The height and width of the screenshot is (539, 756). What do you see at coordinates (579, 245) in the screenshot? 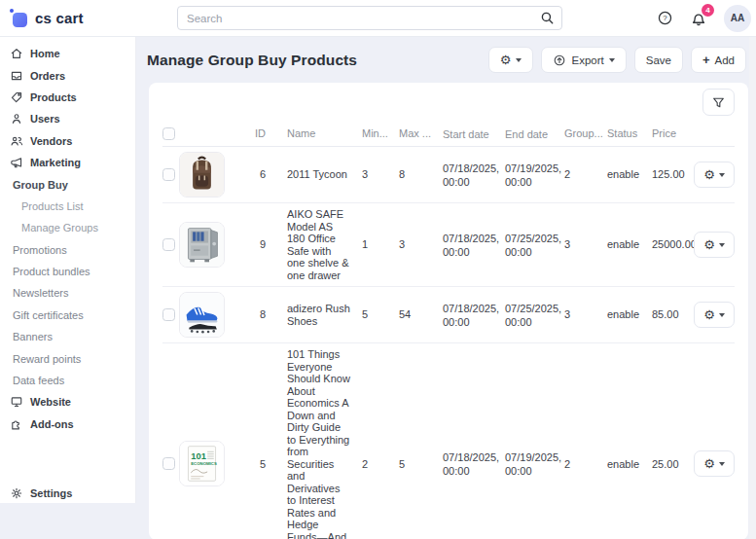
I see `group-count: 3` at bounding box center [579, 245].